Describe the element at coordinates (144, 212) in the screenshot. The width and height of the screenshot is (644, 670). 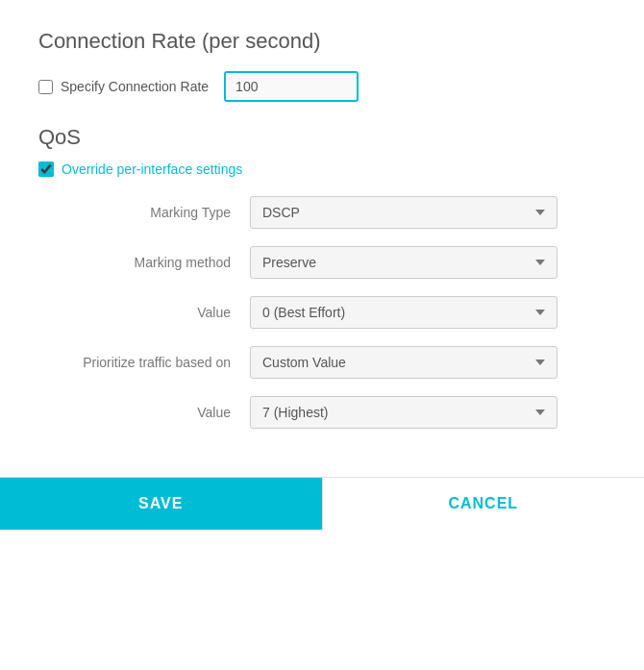
I see `marking-type-label: Marking Type` at that location.